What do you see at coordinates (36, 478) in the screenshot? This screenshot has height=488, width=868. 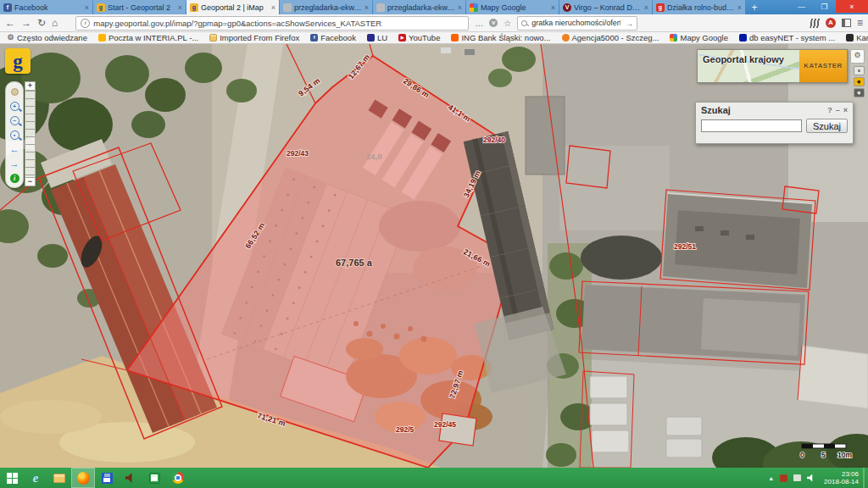 I see `internet-explorer-icon: e` at bounding box center [36, 478].